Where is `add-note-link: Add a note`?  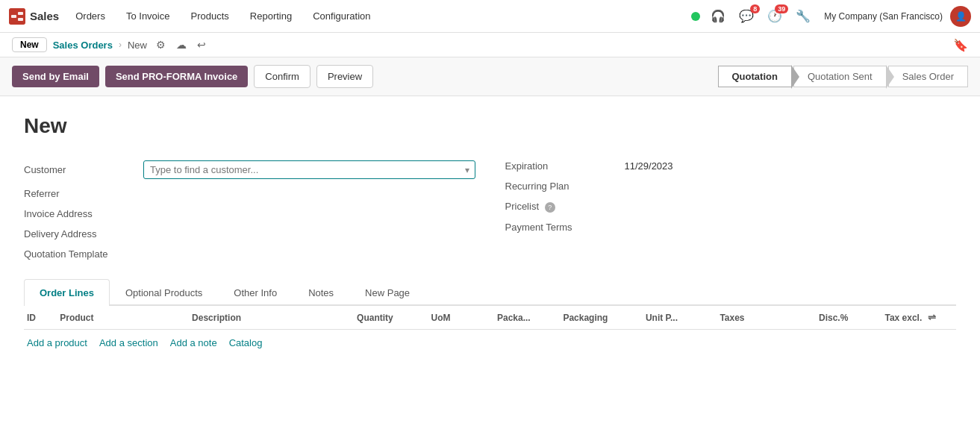
add-note-link: Add a note is located at coordinates (194, 343).